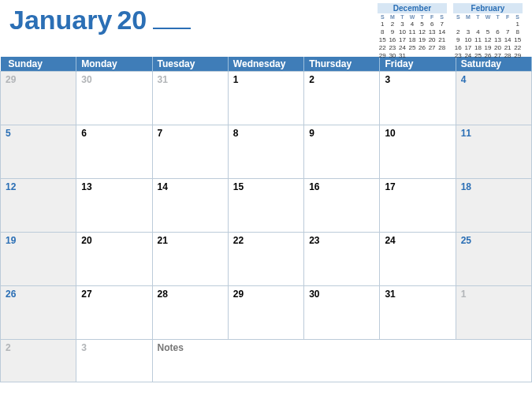 Image resolution: width=532 pixels, height=410 pixels. Describe the element at coordinates (190, 259) in the screenshot. I see `day-cell: 21` at that location.